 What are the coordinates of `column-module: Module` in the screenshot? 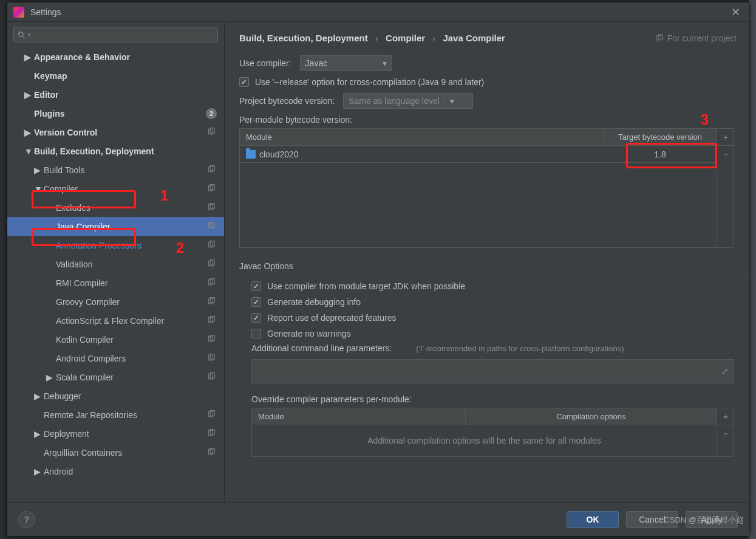 It's located at (421, 137).